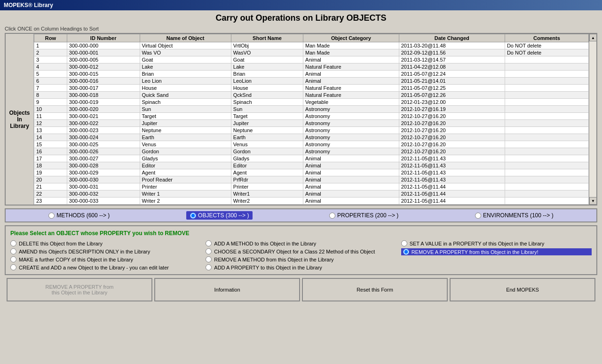 This screenshot has width=602, height=364. What do you see at coordinates (311, 131) in the screenshot?
I see `table-row: 13300-000-023NeptuneNeptuneAstronomy2012…` at bounding box center [311, 131].